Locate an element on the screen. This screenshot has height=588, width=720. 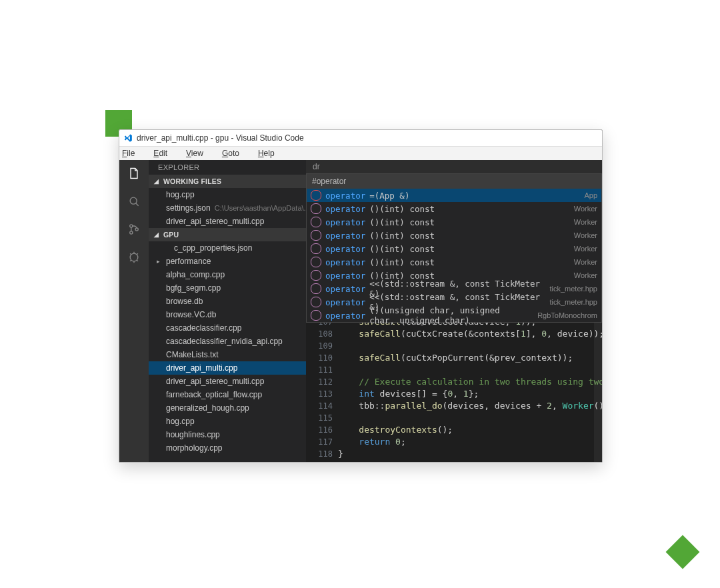
vscode-icon is located at coordinates (128, 138).